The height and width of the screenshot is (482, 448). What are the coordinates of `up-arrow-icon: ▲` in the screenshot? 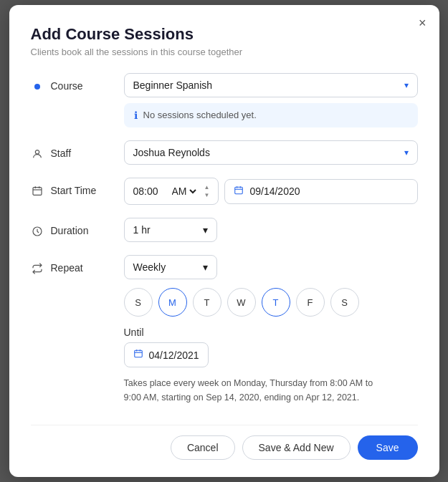 It's located at (207, 188).